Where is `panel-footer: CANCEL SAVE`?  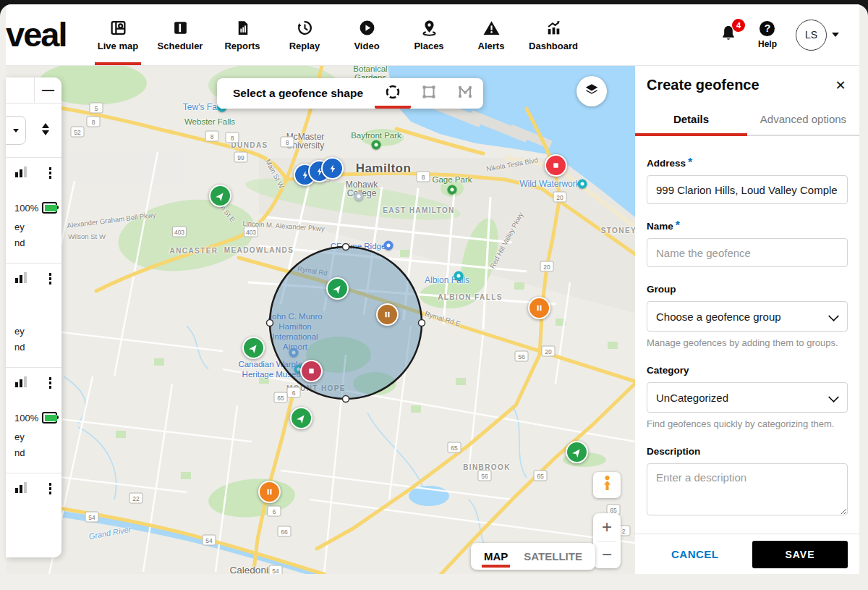 panel-footer: CANCEL SAVE is located at coordinates (747, 554).